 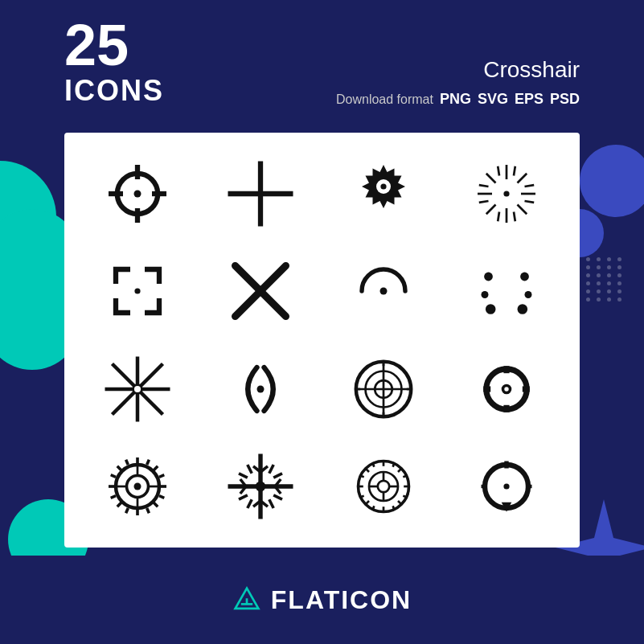 I want to click on footer: FLATICON, so click(x=322, y=600).